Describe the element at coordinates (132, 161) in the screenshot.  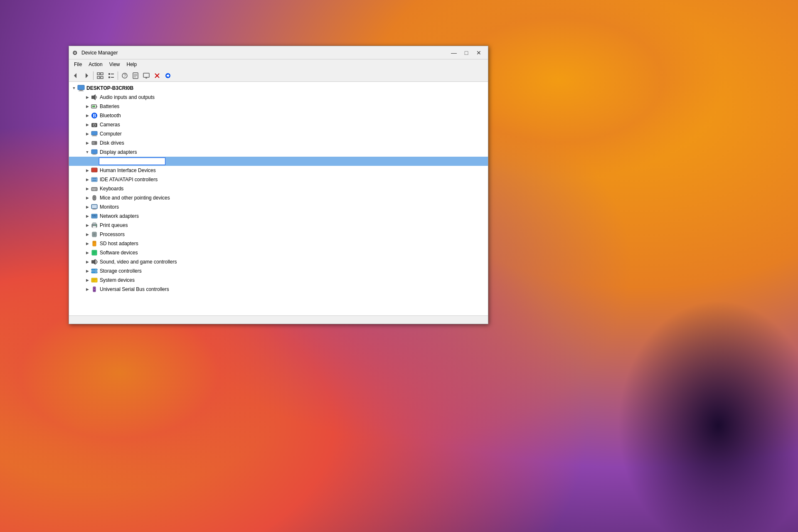
I see `display-adapter-name-input` at that location.